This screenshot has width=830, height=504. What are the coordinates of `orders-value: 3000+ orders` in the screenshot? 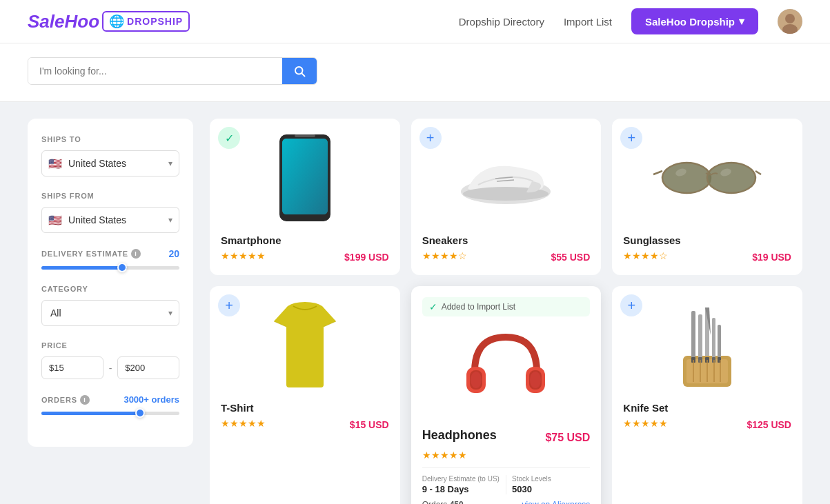 It's located at (152, 400).